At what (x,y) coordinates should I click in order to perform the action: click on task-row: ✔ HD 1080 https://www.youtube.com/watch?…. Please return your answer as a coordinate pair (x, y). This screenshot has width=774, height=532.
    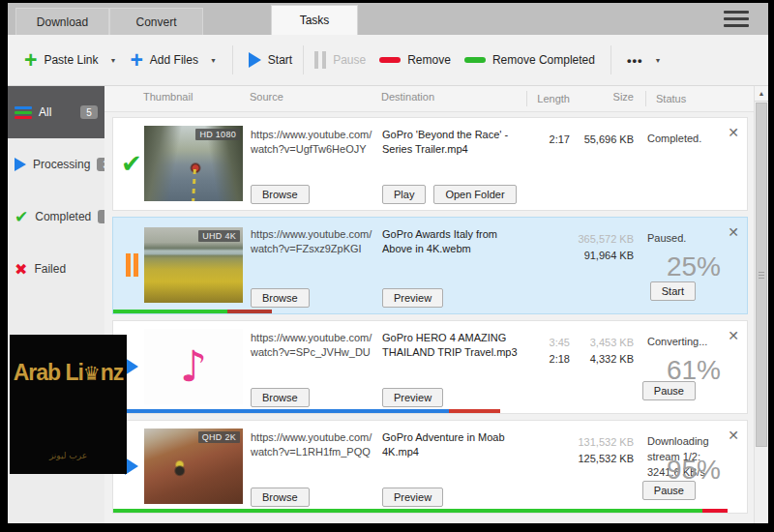
    Looking at the image, I should click on (430, 164).